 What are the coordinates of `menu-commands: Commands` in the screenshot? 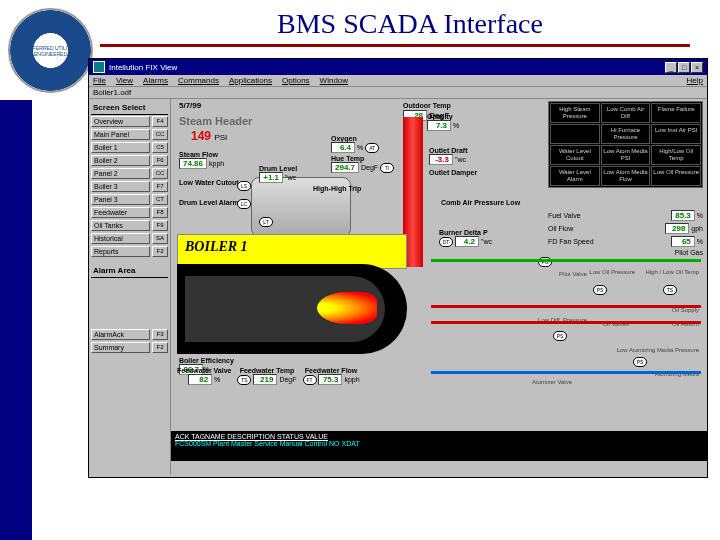 It's located at (198, 80).